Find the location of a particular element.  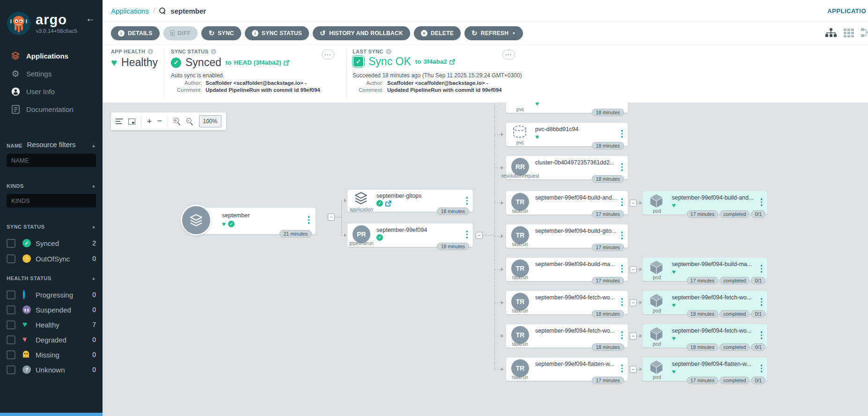

node-september-99ef094: PR pipelinerun september-99ef094 18 minu… is located at coordinates (410, 235).